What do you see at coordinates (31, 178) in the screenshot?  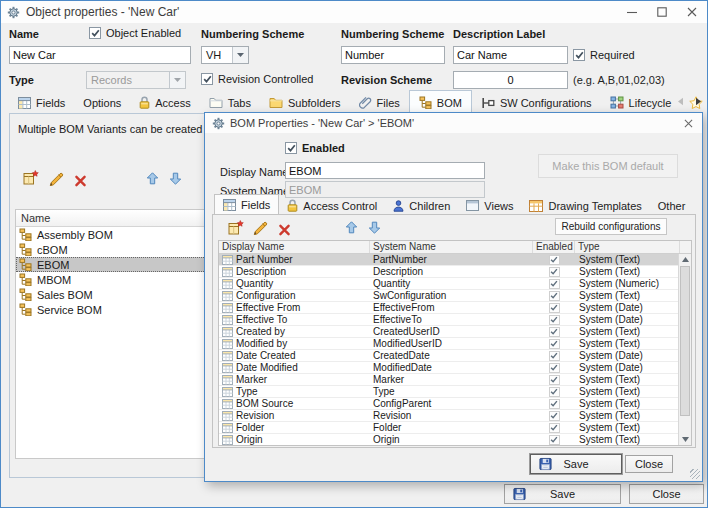 I see `add-bom-button` at bounding box center [31, 178].